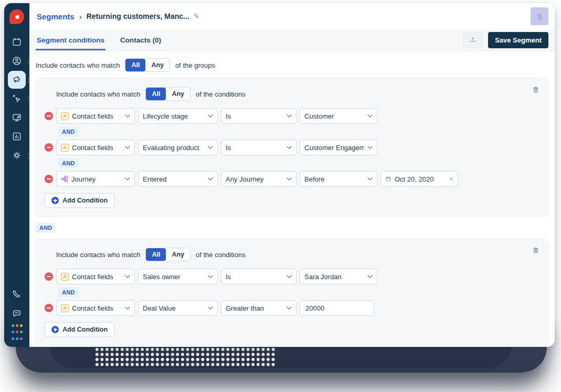 The height and width of the screenshot is (392, 561). What do you see at coordinates (97, 179) in the screenshot?
I see `select-value: Journey` at bounding box center [97, 179].